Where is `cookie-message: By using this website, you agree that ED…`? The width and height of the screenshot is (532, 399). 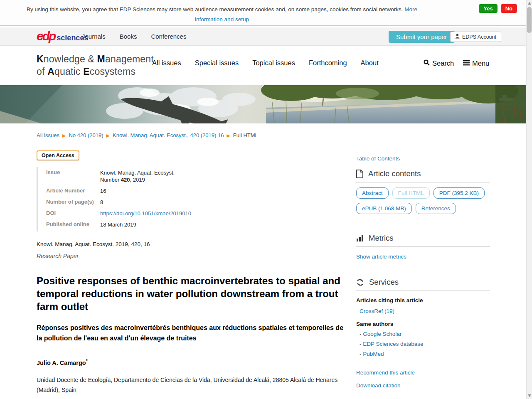 cookie-message: By using this website, you agree that ED… is located at coordinates (222, 15).